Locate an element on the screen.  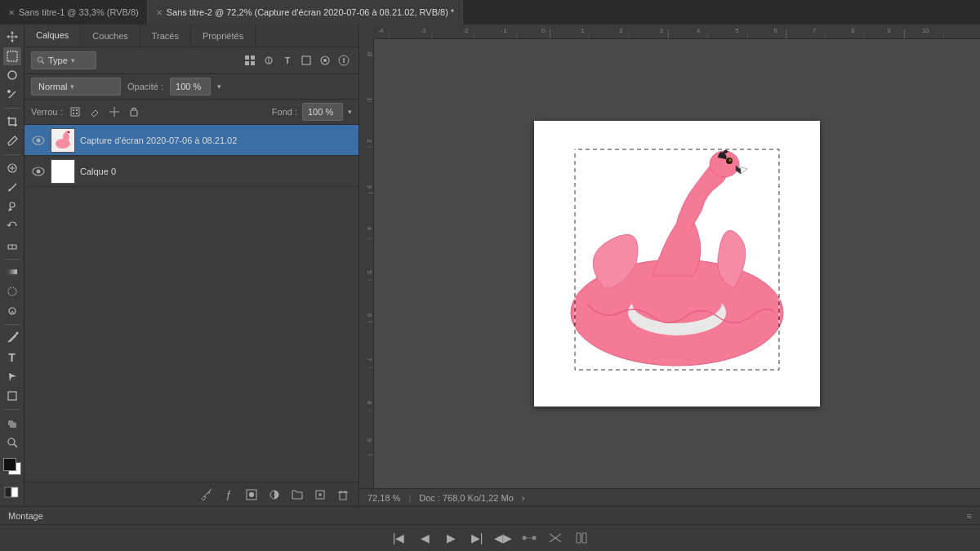
timeline-prev-btn: ◀ is located at coordinates (425, 538).